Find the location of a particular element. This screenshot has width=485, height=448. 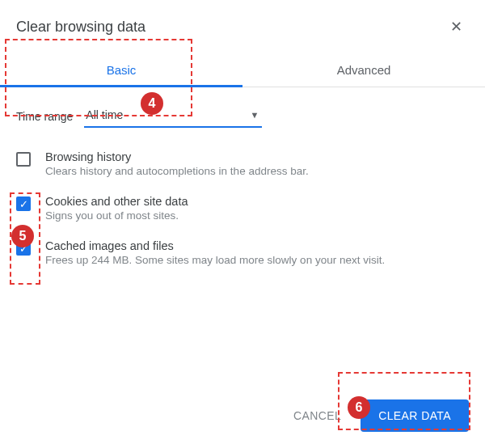

tabs-container: Basic Advanced is located at coordinates (242, 70).